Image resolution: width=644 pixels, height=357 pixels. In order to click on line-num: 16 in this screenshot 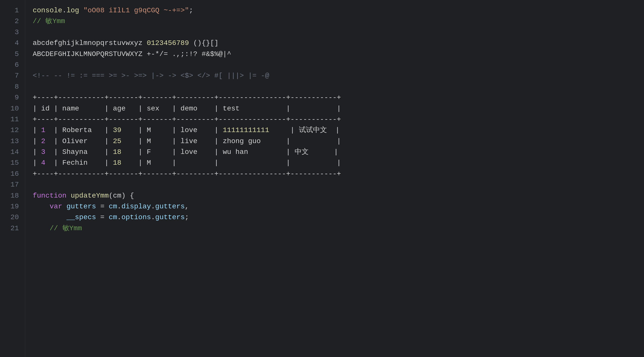, I will do `click(13, 174)`.